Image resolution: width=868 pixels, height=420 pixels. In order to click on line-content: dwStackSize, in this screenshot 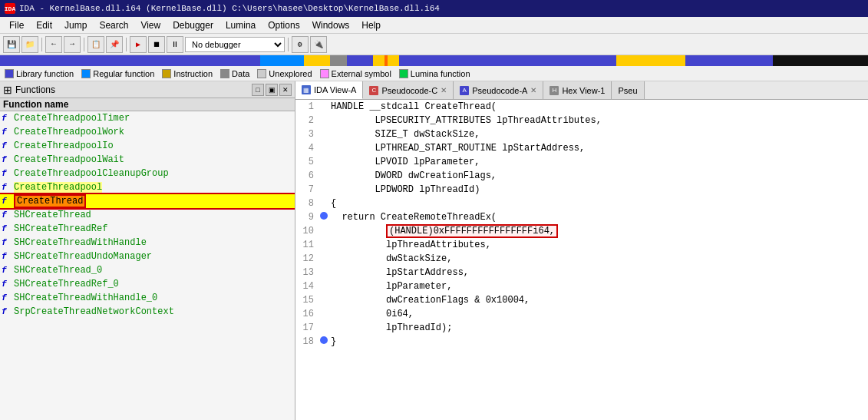, I will do `click(599, 259)`.